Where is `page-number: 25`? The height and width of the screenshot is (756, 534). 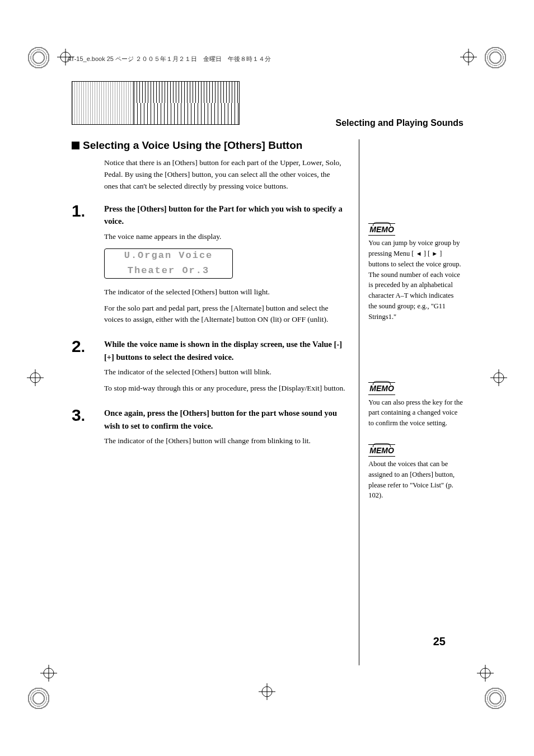 page-number: 25 is located at coordinates (439, 641).